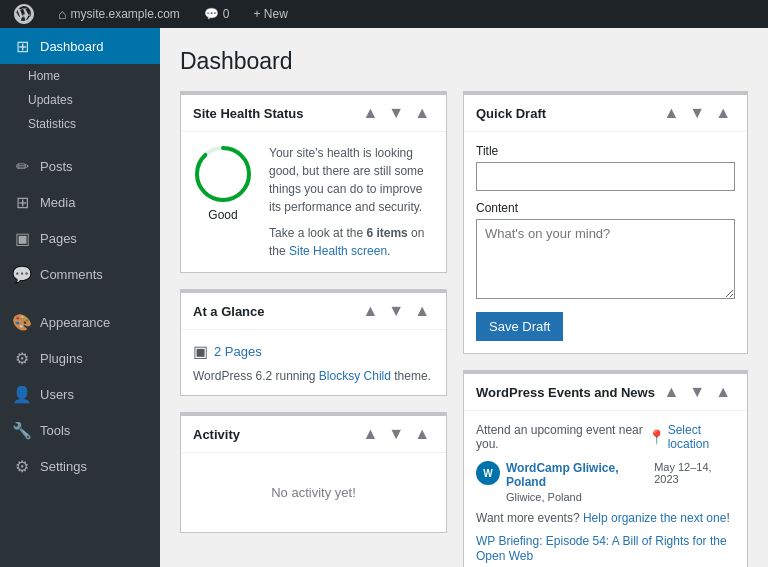  What do you see at coordinates (314, 202) in the screenshot?
I see `site-health-inner: Good Your site's health is looking good,…` at bounding box center [314, 202].